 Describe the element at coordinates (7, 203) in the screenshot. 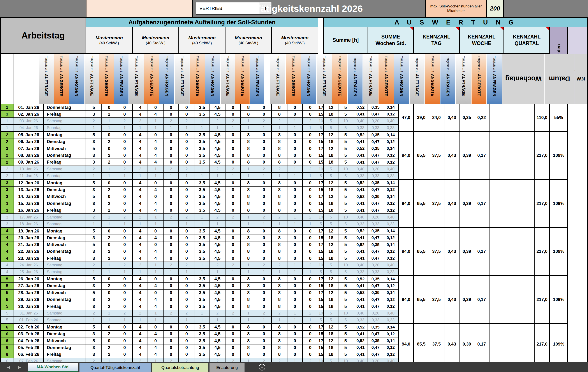

I see `cell-kw: 3` at that location.